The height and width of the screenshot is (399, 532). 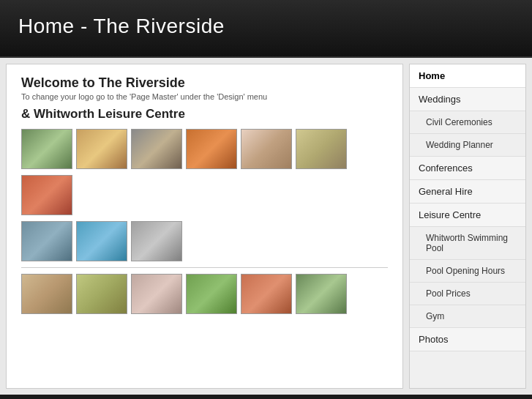 I want to click on sidebar-item-general-hire: General Hire, so click(x=468, y=192).